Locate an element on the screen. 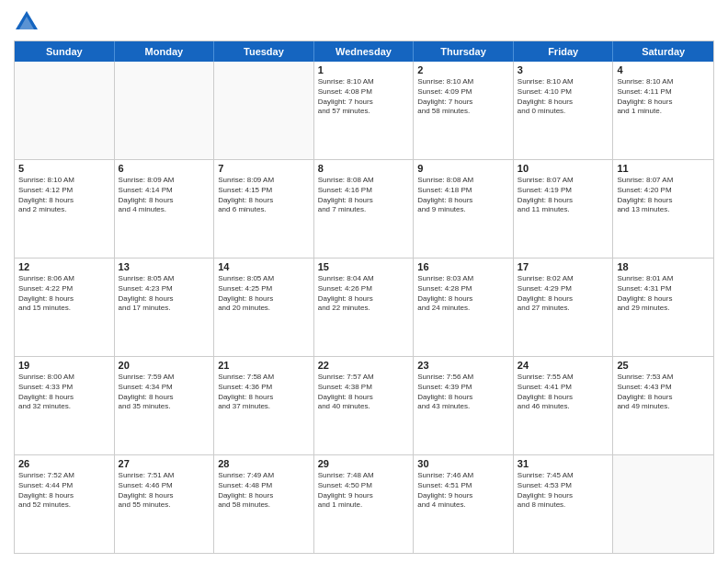 The height and width of the screenshot is (563, 728). day-number: 20 is located at coordinates (165, 365).